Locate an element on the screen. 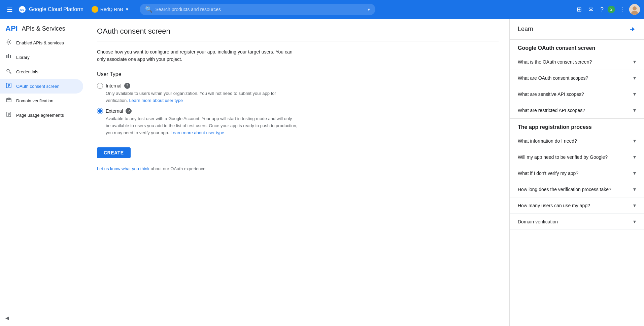 The height and width of the screenshot is (326, 644). learn-header: Learn is located at coordinates (577, 29).